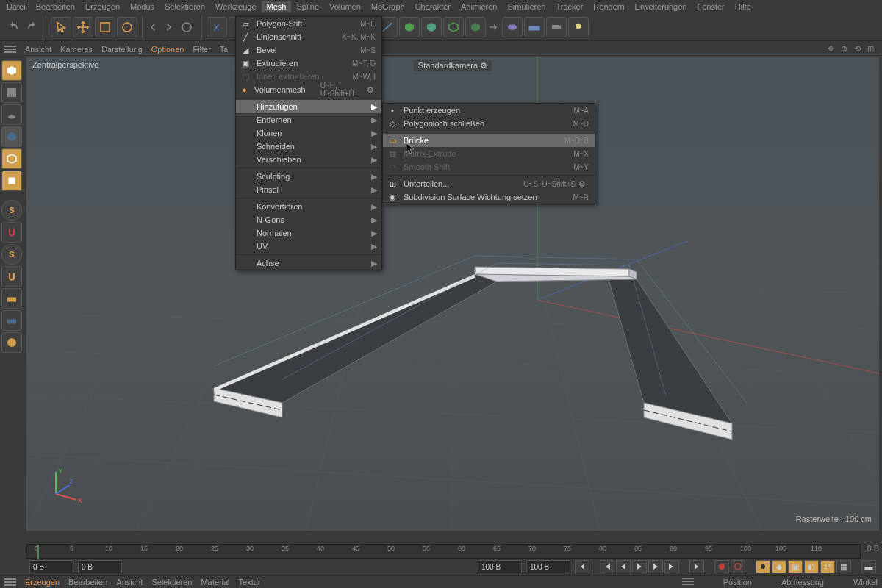 The image size is (882, 588). What do you see at coordinates (569, 7) in the screenshot?
I see `menu-tracker: Tracker` at bounding box center [569, 7].